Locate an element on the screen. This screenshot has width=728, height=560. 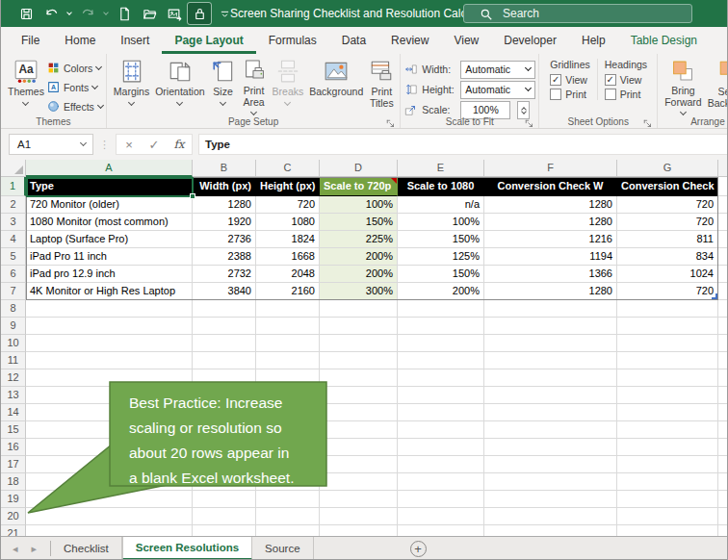
row-header-16: 16 is located at coordinates (13, 447).